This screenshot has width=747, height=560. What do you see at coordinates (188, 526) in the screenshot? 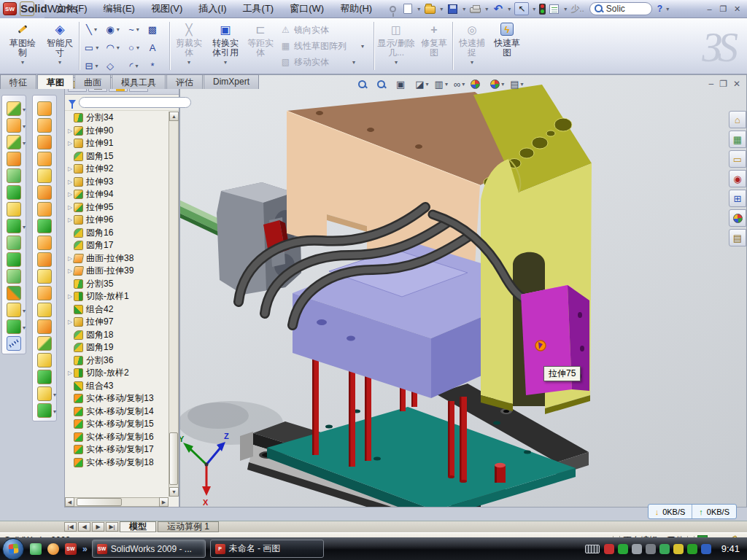
I see `tab-motion-study: 运动算例 1` at bounding box center [188, 526].